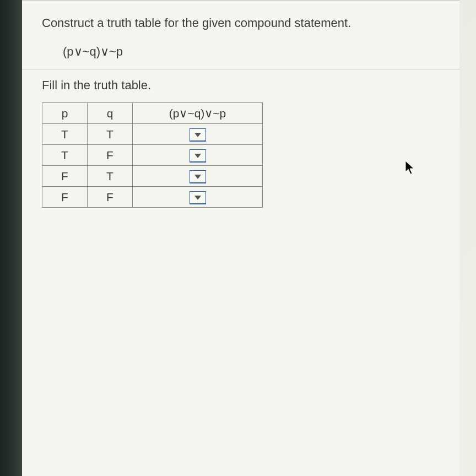  I want to click on table-header-row: p q (p∨~q)∨~p, so click(153, 113).